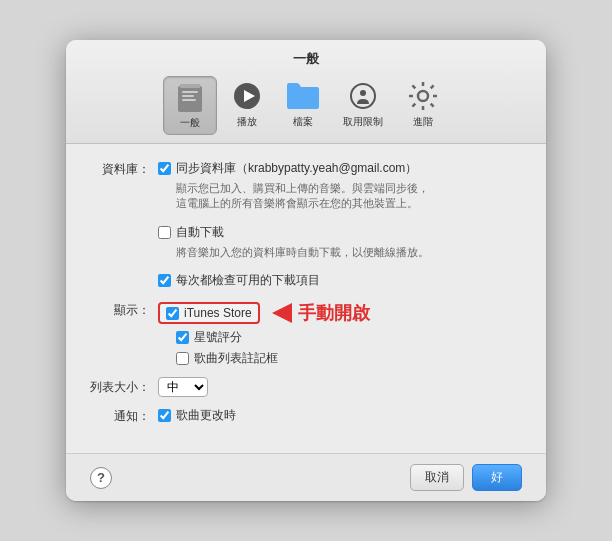 This screenshot has width=612, height=541. I want to click on notifications-label: 通知：, so click(120, 416).